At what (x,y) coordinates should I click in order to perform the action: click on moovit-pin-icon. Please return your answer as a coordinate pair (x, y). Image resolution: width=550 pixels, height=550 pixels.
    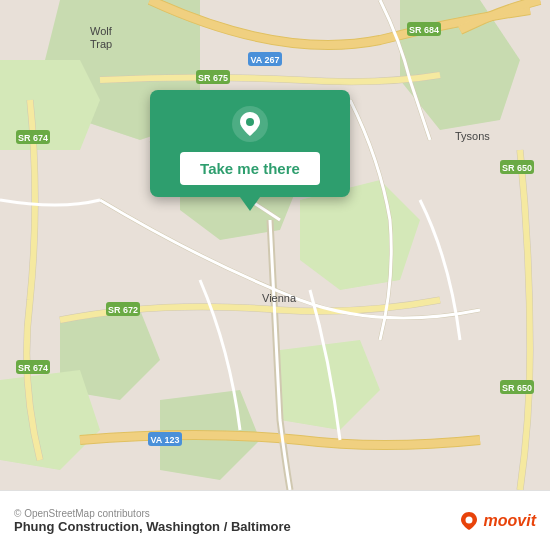
    Looking at the image, I should click on (469, 521).